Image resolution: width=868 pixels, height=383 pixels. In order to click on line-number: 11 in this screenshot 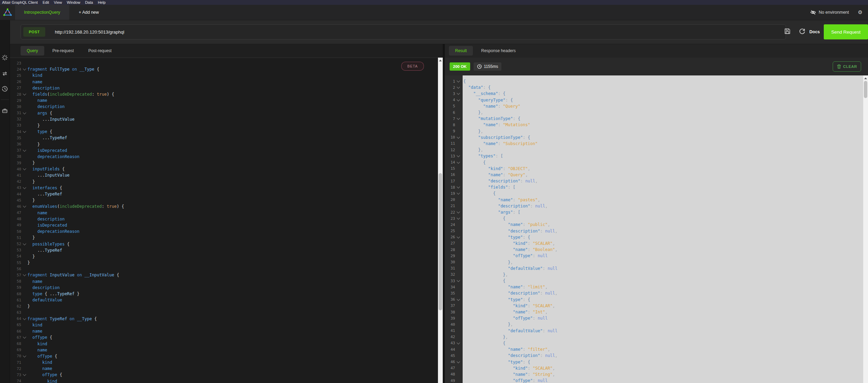, I will do `click(450, 143)`.